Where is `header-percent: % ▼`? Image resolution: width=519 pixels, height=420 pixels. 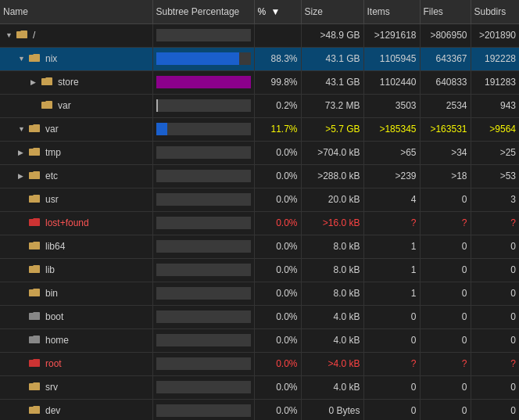 header-percent: % ▼ is located at coordinates (277, 12).